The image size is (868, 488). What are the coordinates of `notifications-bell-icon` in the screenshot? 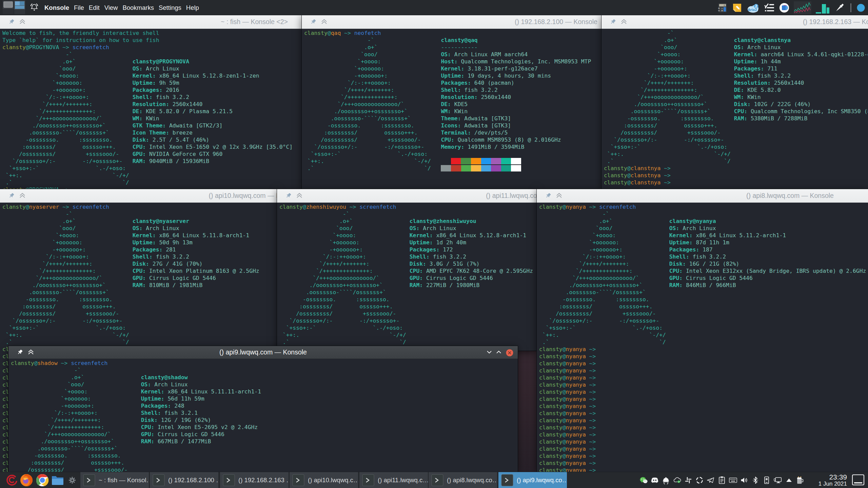 It's located at (34, 8).